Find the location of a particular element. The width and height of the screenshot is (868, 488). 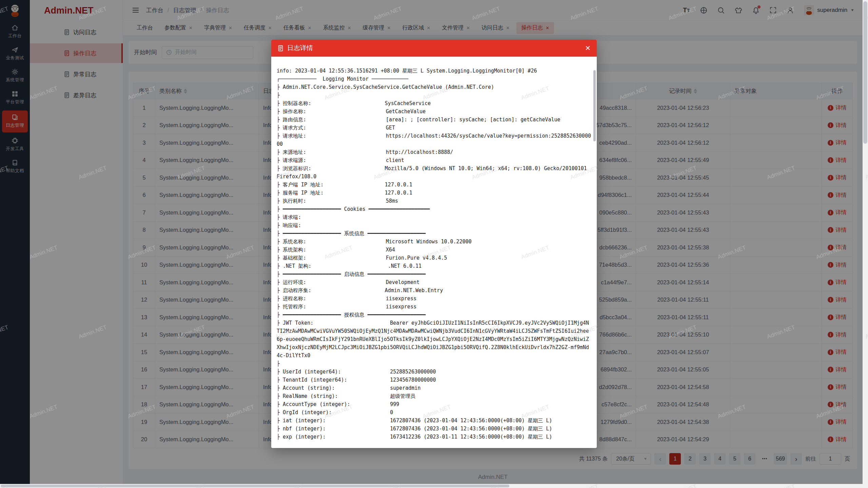

document-icon is located at coordinates (281, 48).